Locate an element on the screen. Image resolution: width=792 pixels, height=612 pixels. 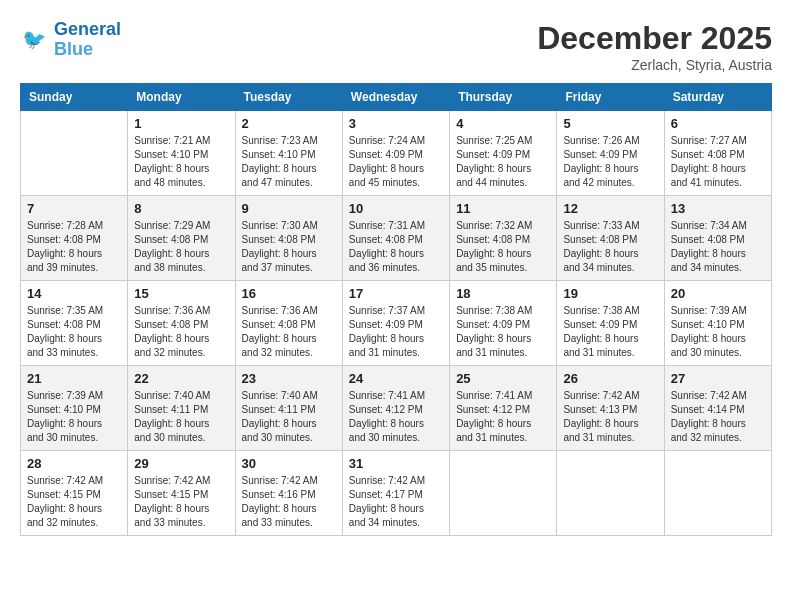
day-number: 10 is located at coordinates (396, 208).